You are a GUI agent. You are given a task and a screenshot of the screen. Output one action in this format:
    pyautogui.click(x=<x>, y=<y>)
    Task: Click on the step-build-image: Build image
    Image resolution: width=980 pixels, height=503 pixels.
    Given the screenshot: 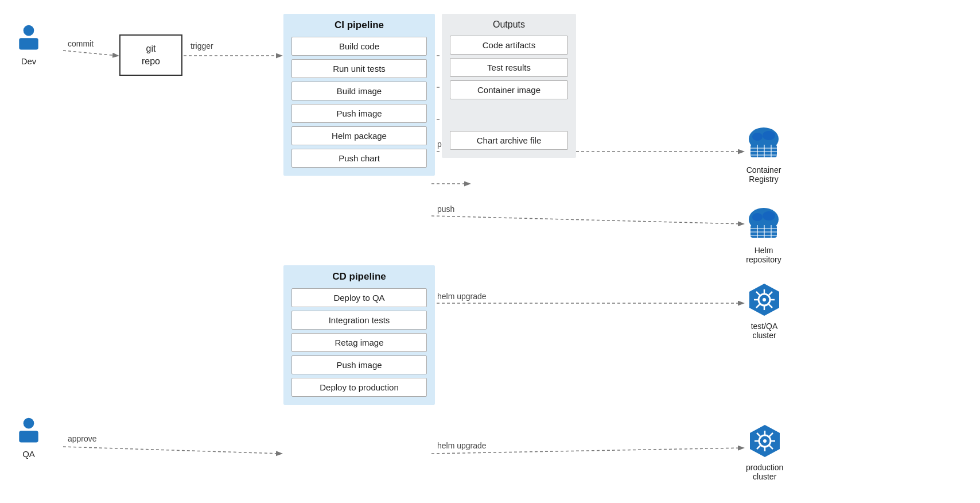 What is the action you would take?
    pyautogui.click(x=359, y=91)
    